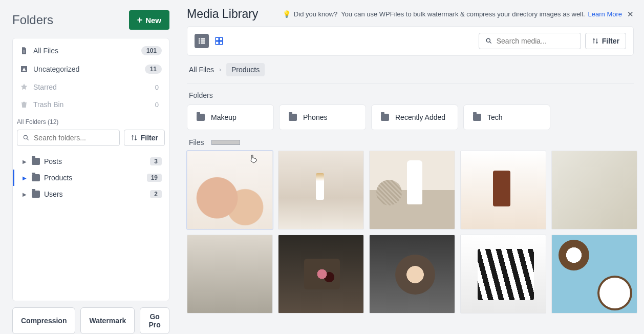 This screenshot has height=334, width=644. Describe the element at coordinates (24, 87) in the screenshot. I see `star-icon` at that location.